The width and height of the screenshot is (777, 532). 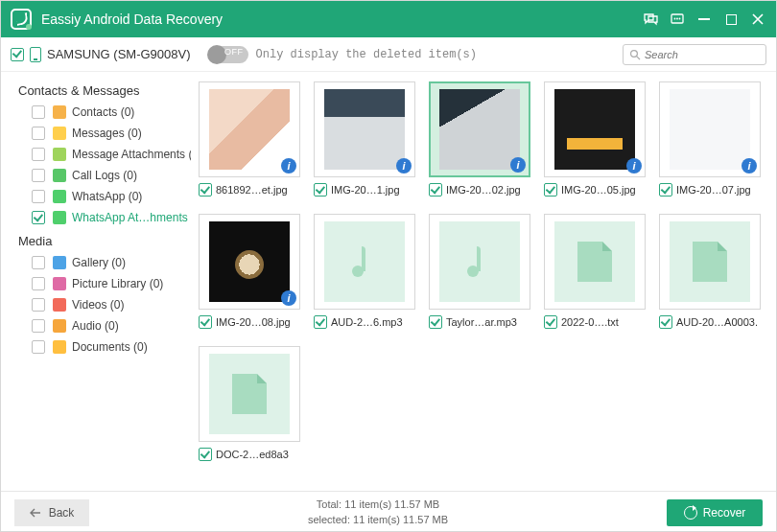 I want to click on file-caption: AUD-2…6.mp3, so click(x=365, y=322).